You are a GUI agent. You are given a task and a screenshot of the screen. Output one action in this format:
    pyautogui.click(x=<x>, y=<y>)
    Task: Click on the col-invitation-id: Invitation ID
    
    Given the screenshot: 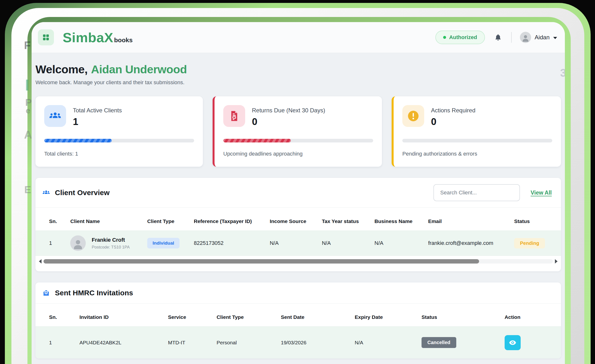 What is the action you would take?
    pyautogui.click(x=124, y=317)
    